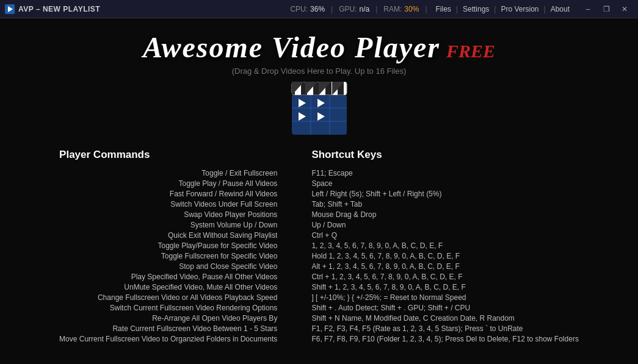 Image resolution: width=638 pixels, height=364 pixels. I want to click on app-icon, so click(10, 9).